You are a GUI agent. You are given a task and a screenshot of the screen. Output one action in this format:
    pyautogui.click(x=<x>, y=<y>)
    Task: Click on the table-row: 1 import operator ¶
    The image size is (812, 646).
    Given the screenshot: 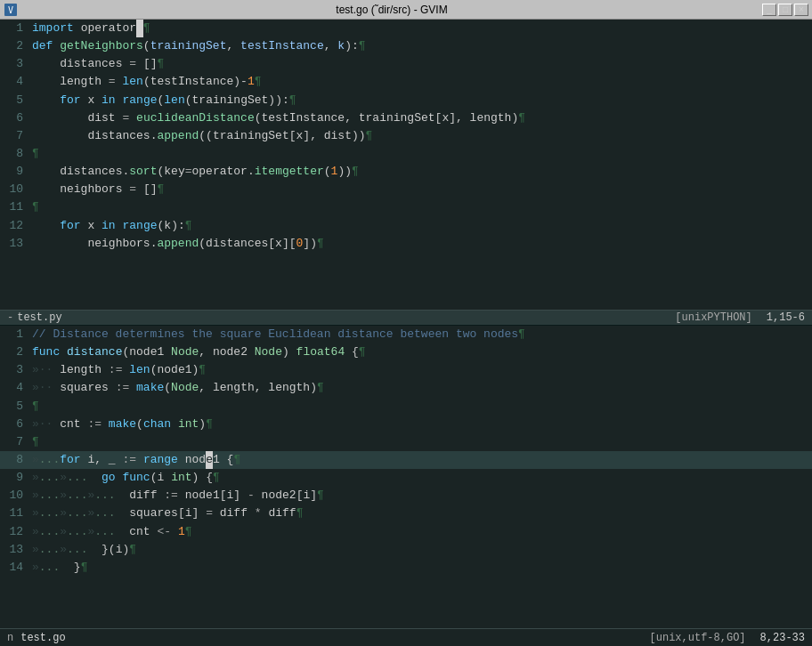 What is the action you would take?
    pyautogui.click(x=406, y=28)
    